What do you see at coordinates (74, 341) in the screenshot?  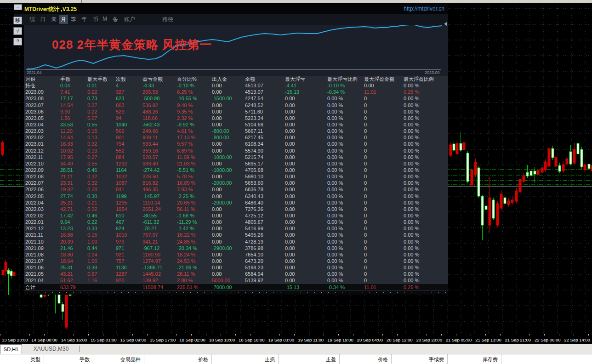 I see `time-label: 14 Sep 16:00` at bounding box center [74, 341].